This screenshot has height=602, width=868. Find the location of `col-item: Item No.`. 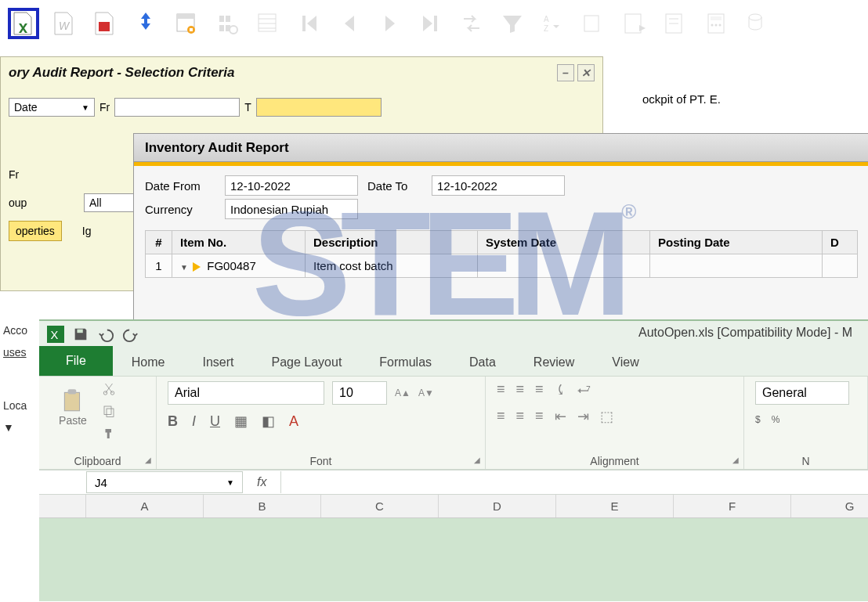

col-item: Item No. is located at coordinates (239, 243).